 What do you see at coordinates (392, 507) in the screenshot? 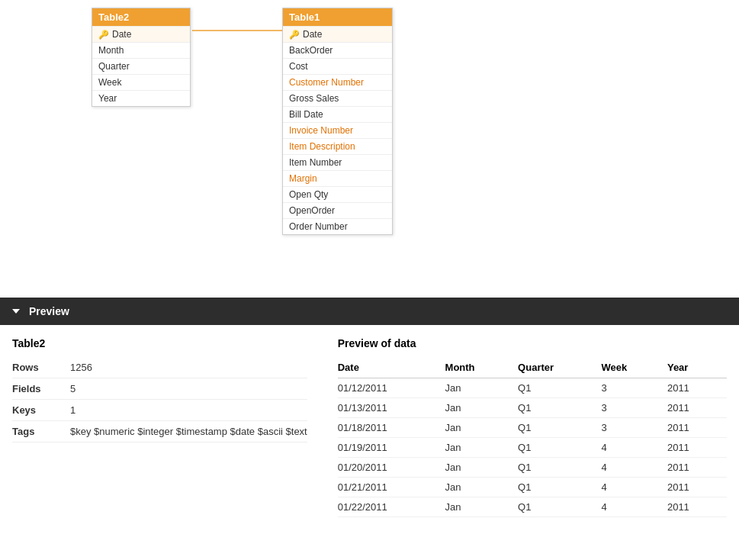
I see `table-cell: 01/22/2011` at bounding box center [392, 507].